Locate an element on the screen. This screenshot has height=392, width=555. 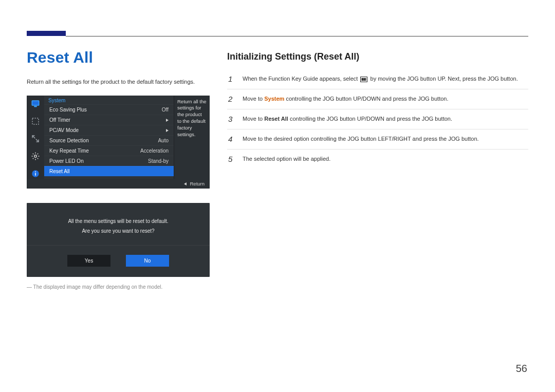
osd-menu-title: System is located at coordinates (109, 100).